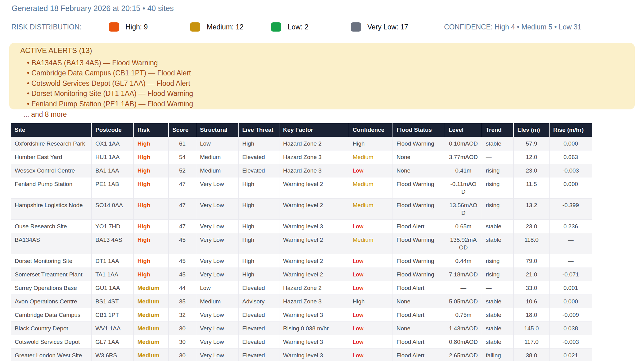 The height and width of the screenshot is (361, 644). What do you see at coordinates (113, 274) in the screenshot?
I see `cell-postcode: TA1 1AA` at bounding box center [113, 274].